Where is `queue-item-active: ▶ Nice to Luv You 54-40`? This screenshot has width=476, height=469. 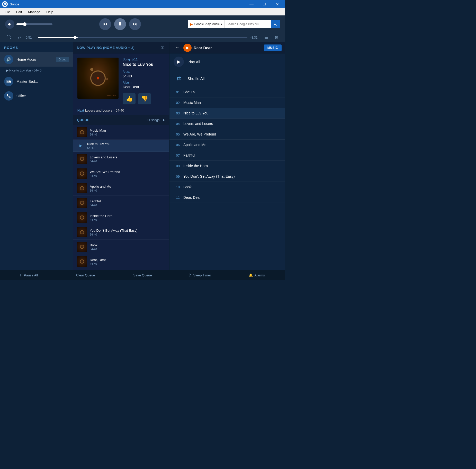
queue-item-active: ▶ Nice to Luv You 54-40 is located at coordinates (121, 146).